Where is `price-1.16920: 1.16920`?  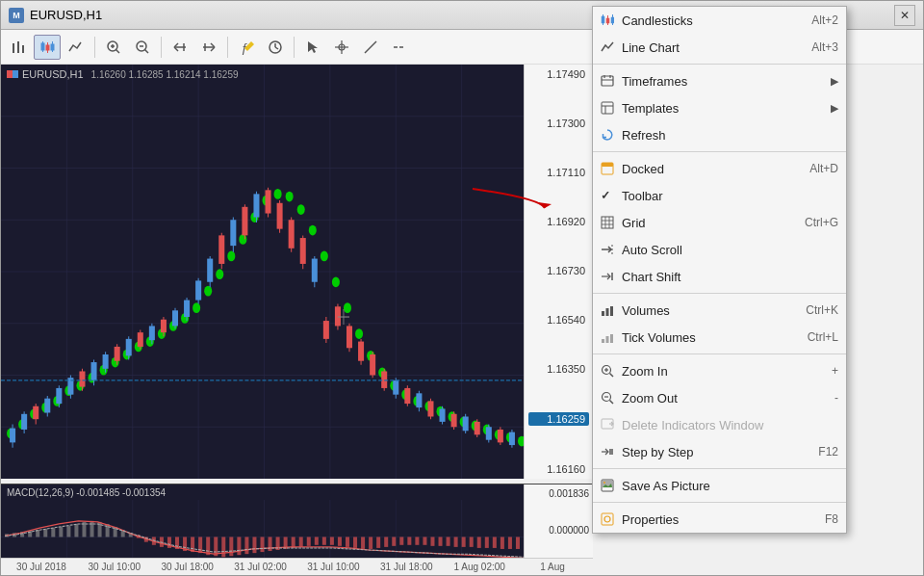
price-1.16920: 1.16920 is located at coordinates (558, 222).